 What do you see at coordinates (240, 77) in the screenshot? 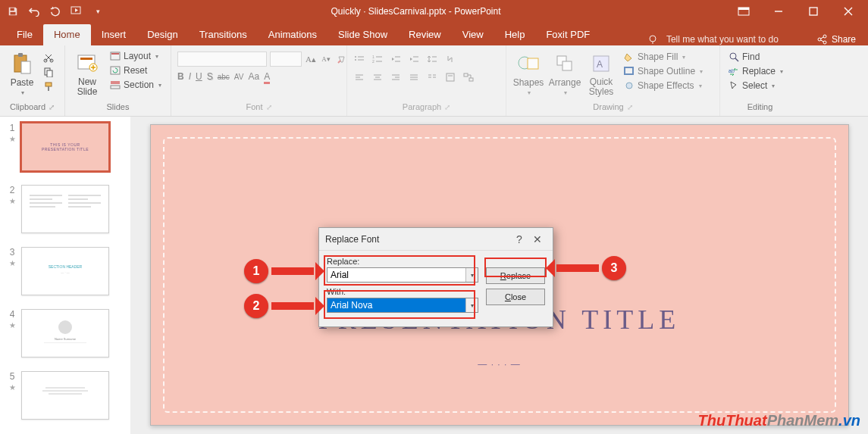
I see `char-spacing-button: AV` at bounding box center [240, 77].